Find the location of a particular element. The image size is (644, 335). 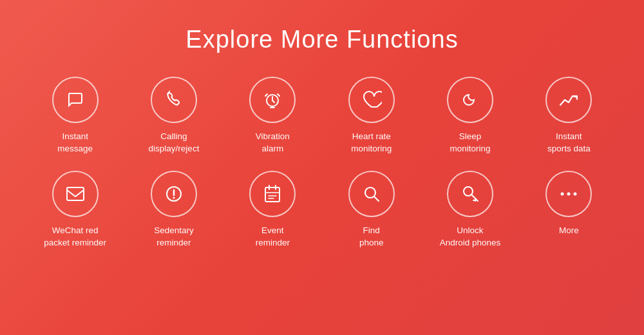

feature-calling-display: Callingdisplay/reject is located at coordinates (174, 116).